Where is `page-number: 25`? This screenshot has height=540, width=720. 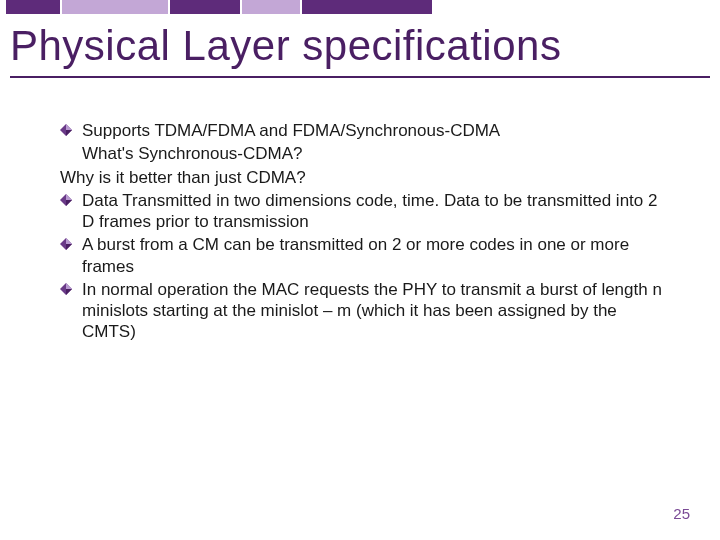 page-number: 25 is located at coordinates (682, 514).